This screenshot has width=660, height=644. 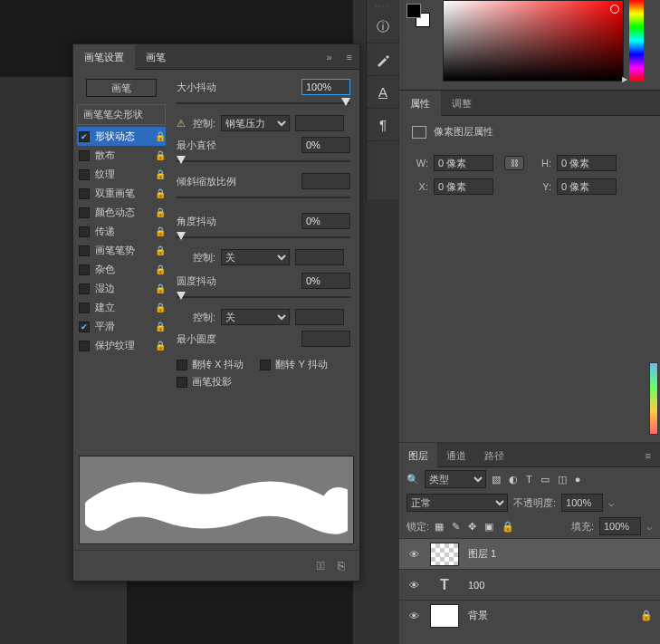 I want to click on collapse-icon: », so click(x=329, y=57).